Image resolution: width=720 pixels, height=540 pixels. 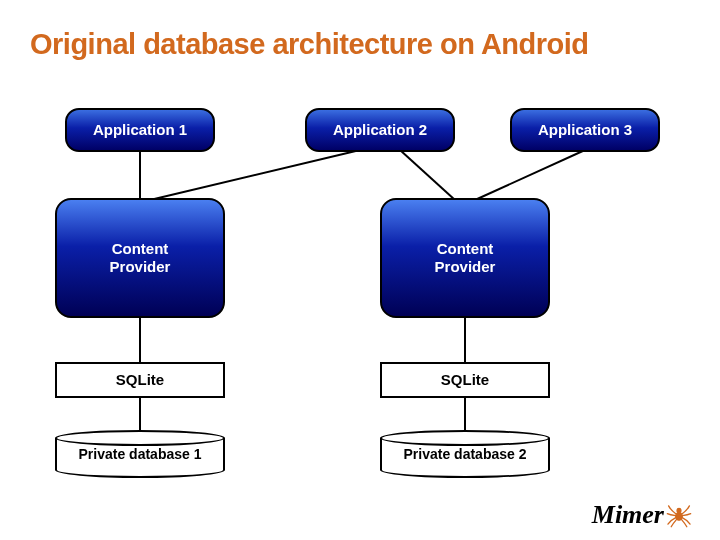 I want to click on sqlite-1-box: SQLite, so click(x=140, y=380).